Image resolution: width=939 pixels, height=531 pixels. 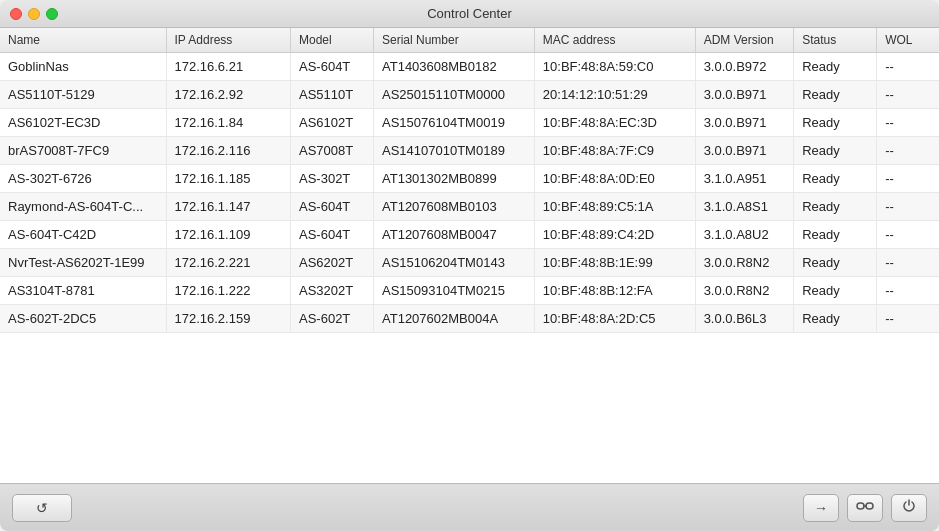 What do you see at coordinates (228, 67) in the screenshot?
I see `cell-ip: 172.16.6.21` at bounding box center [228, 67].